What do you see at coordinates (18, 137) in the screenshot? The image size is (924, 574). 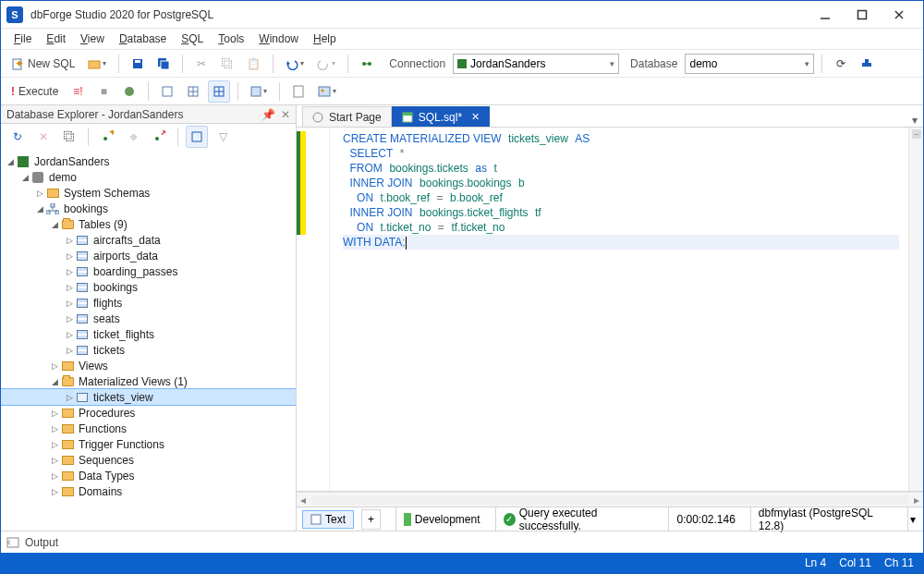 I see `refresh-tree-button: ↻` at bounding box center [18, 137].